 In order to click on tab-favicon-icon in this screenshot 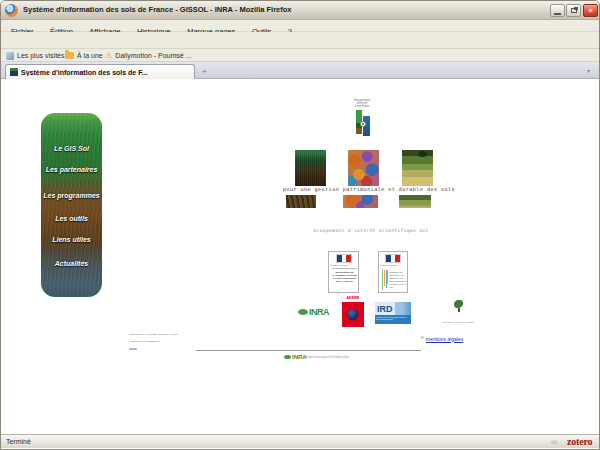, I will do `click(14, 72)`.